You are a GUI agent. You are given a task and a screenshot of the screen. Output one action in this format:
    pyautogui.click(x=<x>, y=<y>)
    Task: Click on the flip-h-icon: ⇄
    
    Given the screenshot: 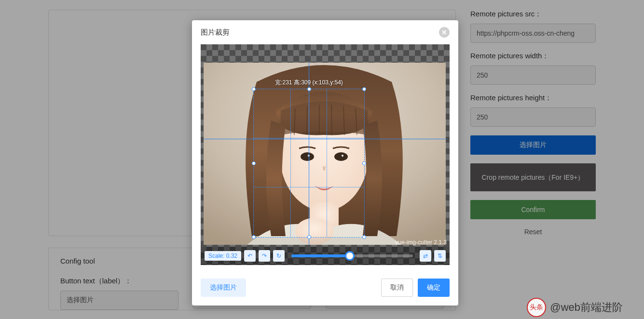 What is the action you would take?
    pyautogui.click(x=425, y=256)
    